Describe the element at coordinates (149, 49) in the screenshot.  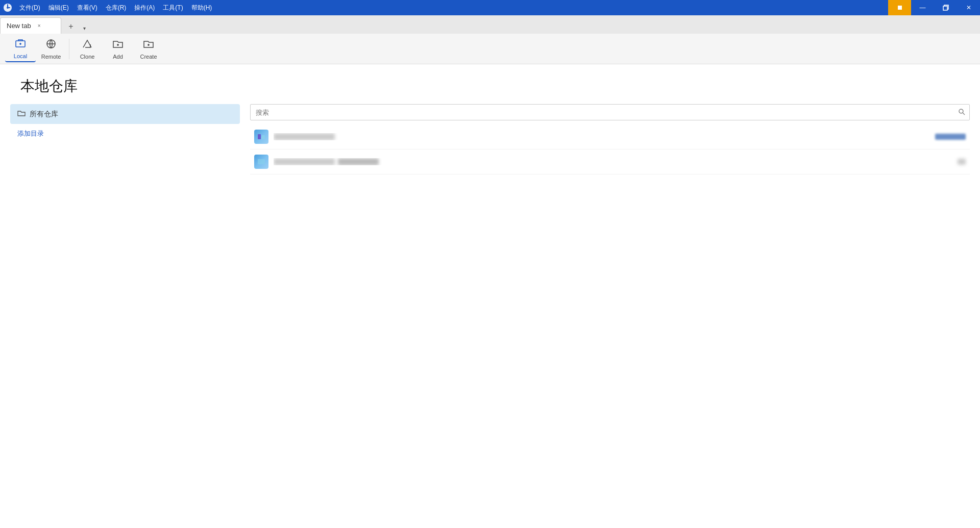
I see `toolbar-create-button: Create` at that location.